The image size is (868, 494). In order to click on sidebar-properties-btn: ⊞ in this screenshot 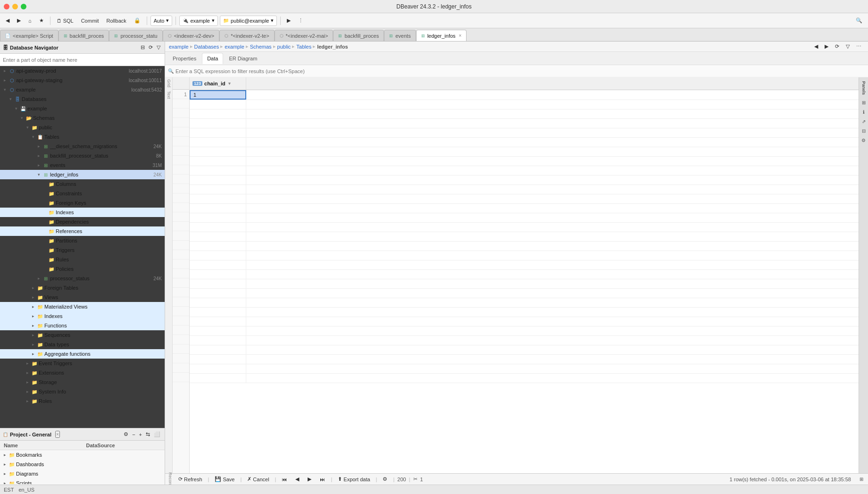, I will do `click(864, 102)`.